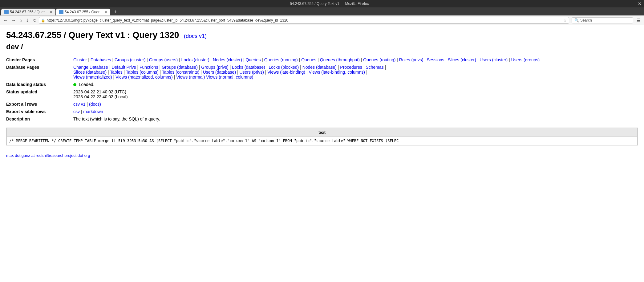  What do you see at coordinates (79, 104) in the screenshot?
I see `export-csv-v1-link: csv v1` at bounding box center [79, 104].